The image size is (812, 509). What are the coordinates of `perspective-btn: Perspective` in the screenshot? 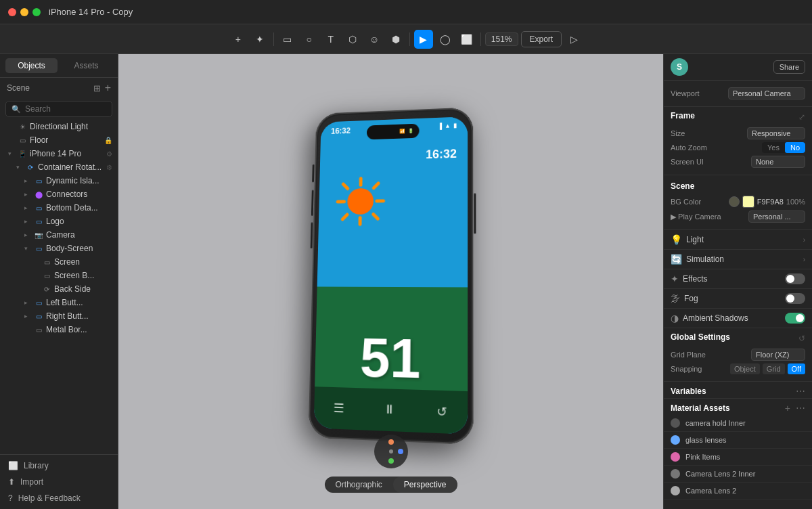 It's located at (425, 485).